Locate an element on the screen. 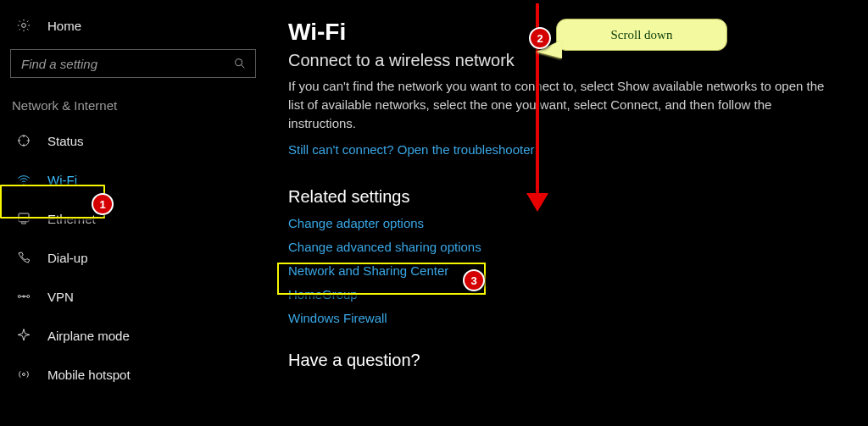  sidebar-item-dialup: Dial-up is located at coordinates (136, 257).